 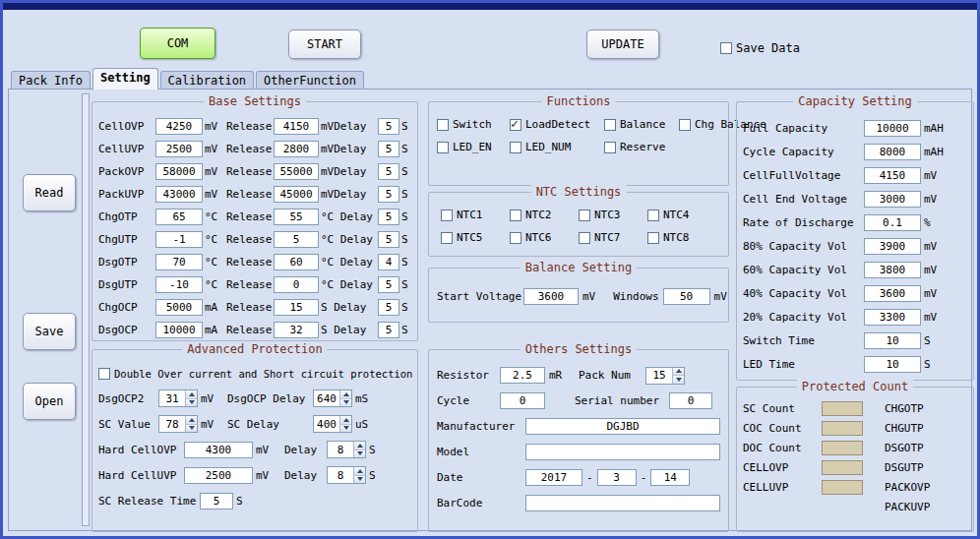 What do you see at coordinates (207, 81) in the screenshot?
I see `tab: Calibration` at bounding box center [207, 81].